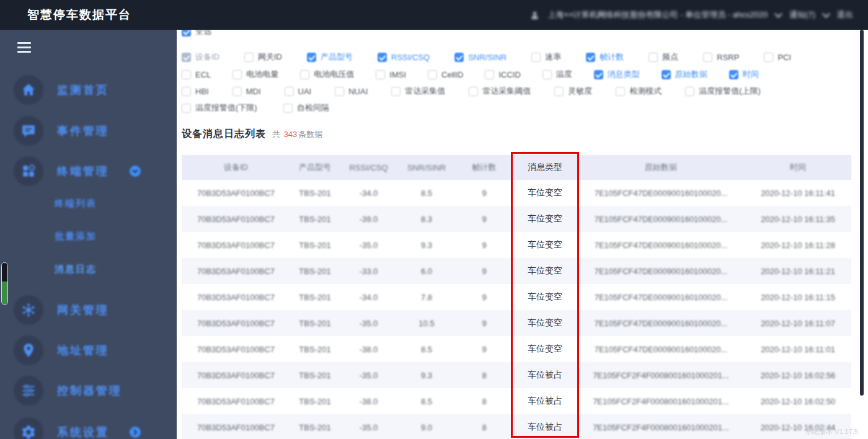 The width and height of the screenshot is (868, 439). What do you see at coordinates (557, 74) in the screenshot?
I see `column-checkbox: 温度` at bounding box center [557, 74].